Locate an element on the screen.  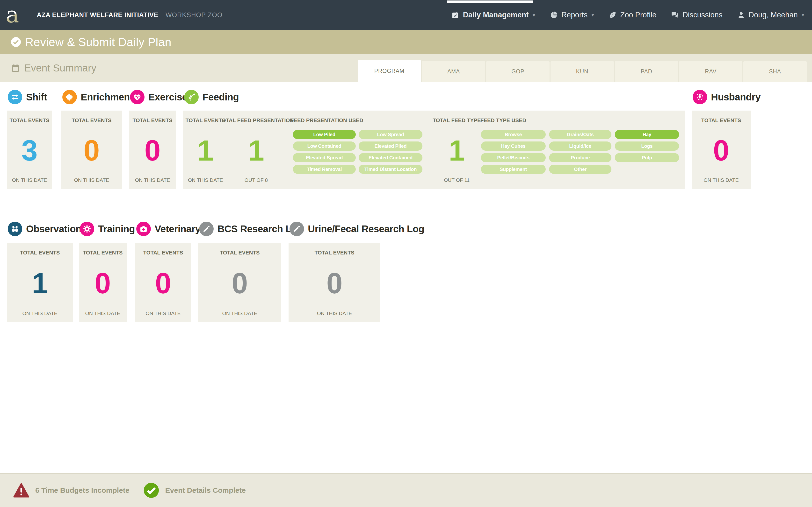
tab-gop: GOP is located at coordinates (518, 71).